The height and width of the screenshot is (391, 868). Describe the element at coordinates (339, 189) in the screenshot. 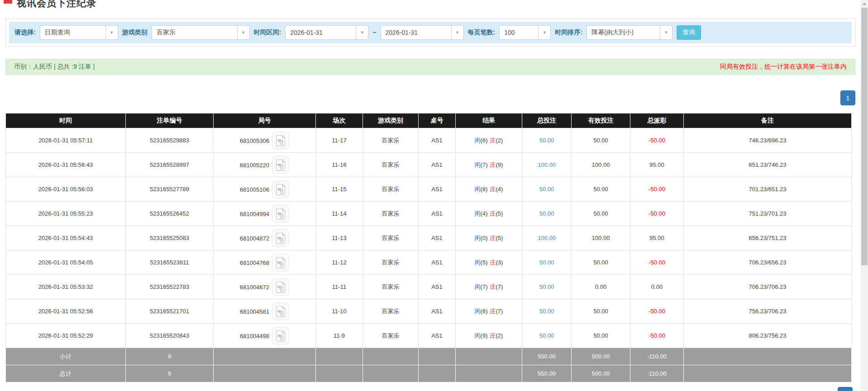

I see `session-no: 11-15` at that location.